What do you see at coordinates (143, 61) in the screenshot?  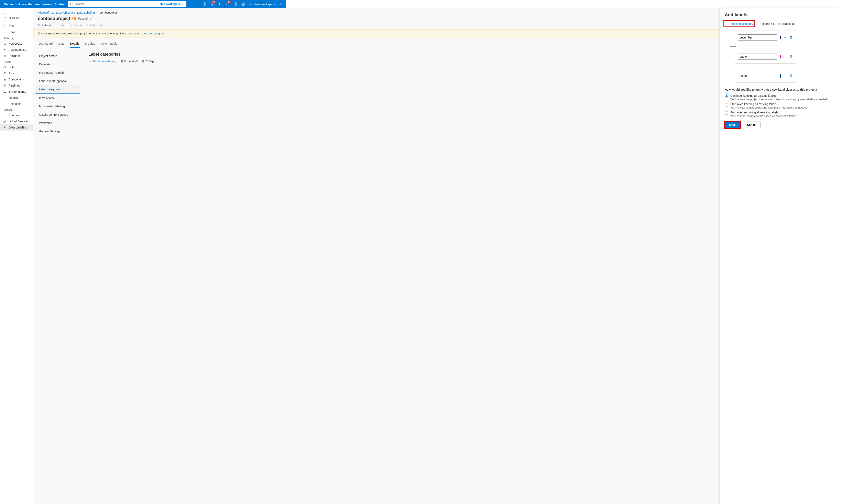 I see `collapse-icon: ⊟` at bounding box center [143, 61].